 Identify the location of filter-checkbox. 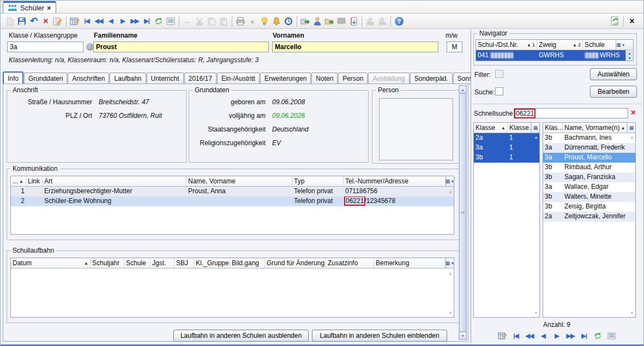
(499, 74).